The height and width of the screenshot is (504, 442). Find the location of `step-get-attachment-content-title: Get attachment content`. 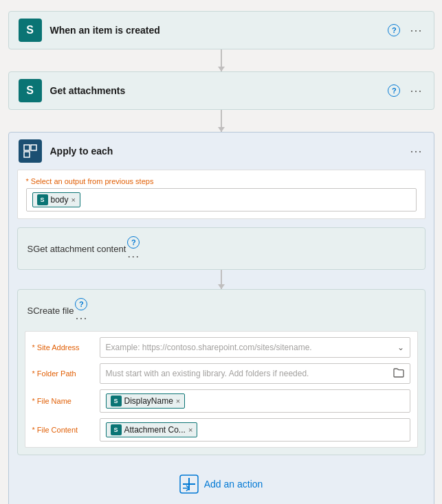

step-get-attachment-content-title: Get attachment content is located at coordinates (80, 249).